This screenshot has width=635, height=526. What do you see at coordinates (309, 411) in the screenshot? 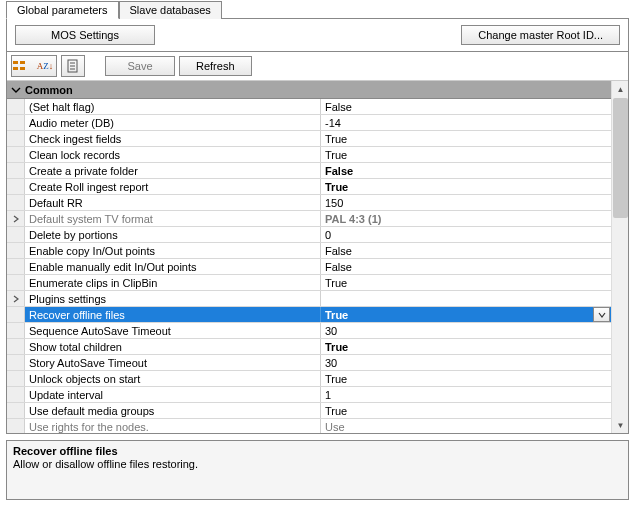
I see `property-row: Use default media groupsTrue` at bounding box center [309, 411].